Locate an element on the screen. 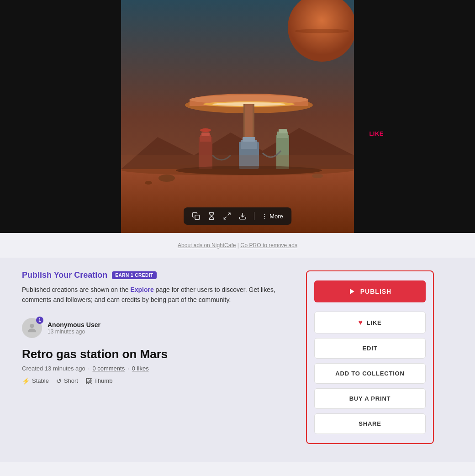 This screenshot has width=475, height=476. ad-text-1: About ads on NightCafe is located at coordinates (207, 245).